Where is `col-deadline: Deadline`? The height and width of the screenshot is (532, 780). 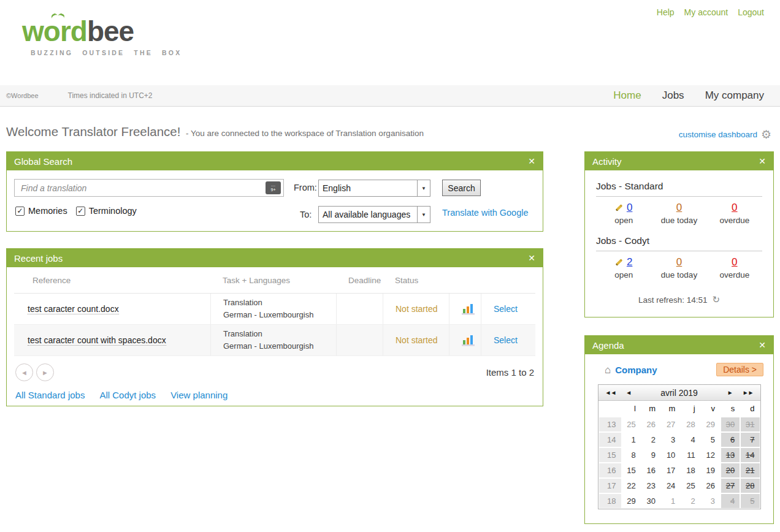
col-deadline: Deadline is located at coordinates (359, 281).